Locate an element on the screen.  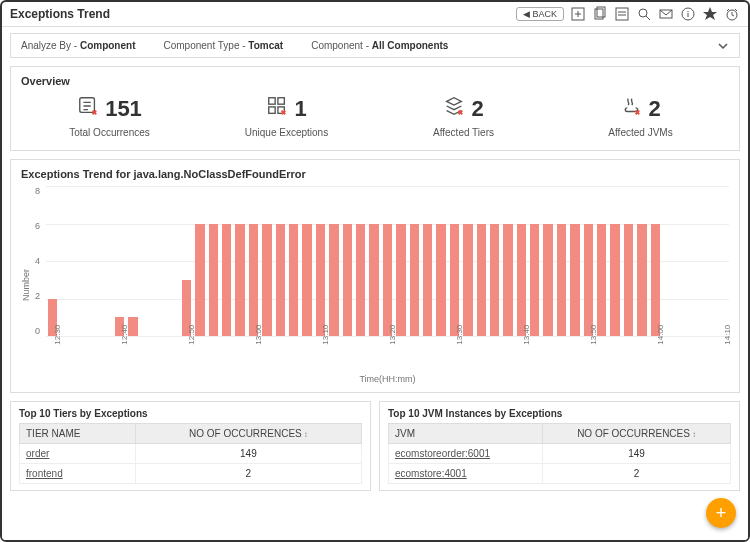
y-tick: 4 is located at coordinates (38, 261).